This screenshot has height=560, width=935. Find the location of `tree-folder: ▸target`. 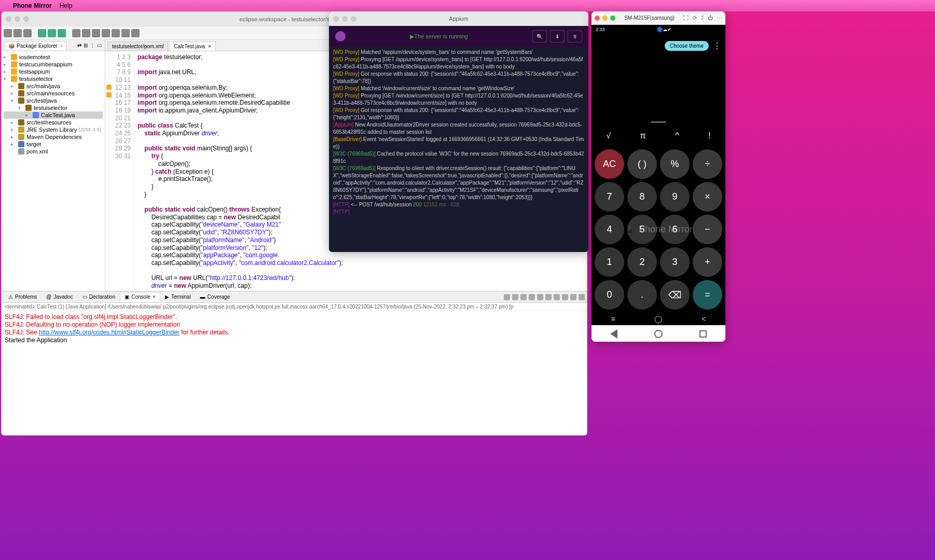

tree-folder: ▸target is located at coordinates (53, 144).